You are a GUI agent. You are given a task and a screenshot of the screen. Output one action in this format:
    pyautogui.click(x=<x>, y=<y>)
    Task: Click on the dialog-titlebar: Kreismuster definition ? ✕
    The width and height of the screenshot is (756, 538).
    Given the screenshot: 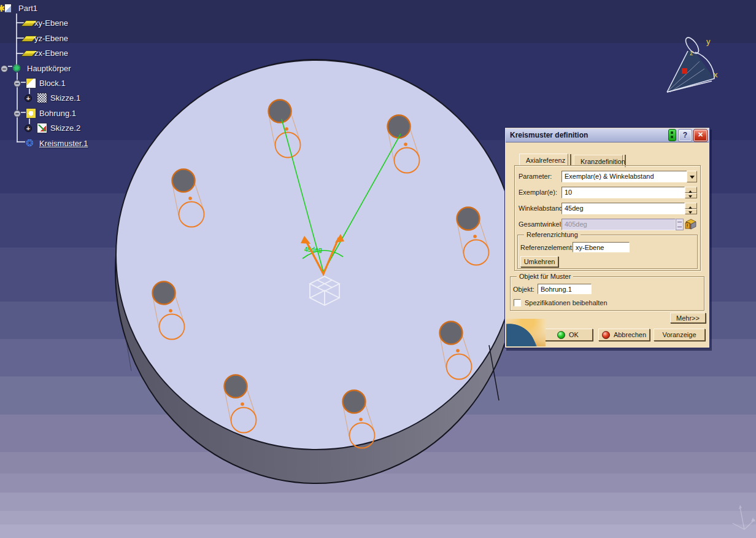 What is the action you would take?
    pyautogui.click(x=608, y=135)
    